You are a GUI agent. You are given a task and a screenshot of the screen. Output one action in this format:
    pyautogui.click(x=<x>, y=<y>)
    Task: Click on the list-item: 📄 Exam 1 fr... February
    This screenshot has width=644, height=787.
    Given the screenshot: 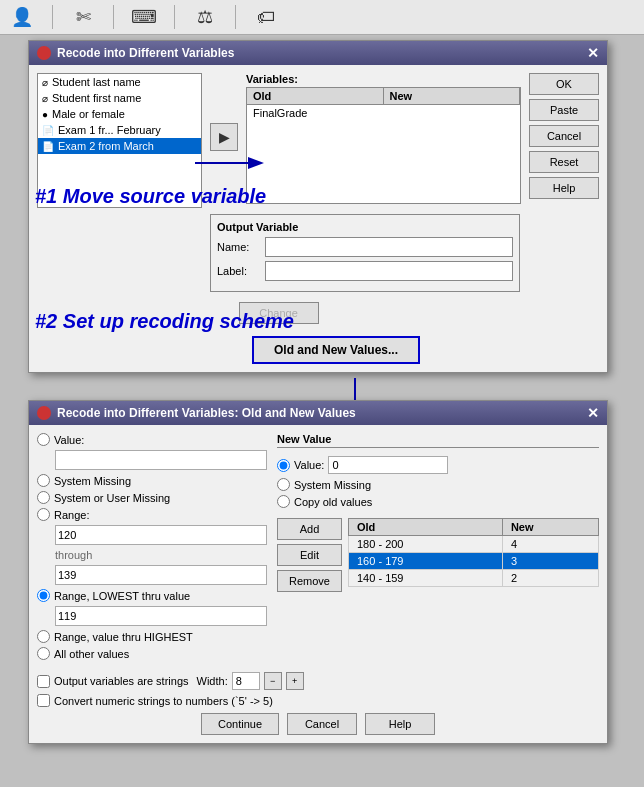 What is the action you would take?
    pyautogui.click(x=120, y=130)
    